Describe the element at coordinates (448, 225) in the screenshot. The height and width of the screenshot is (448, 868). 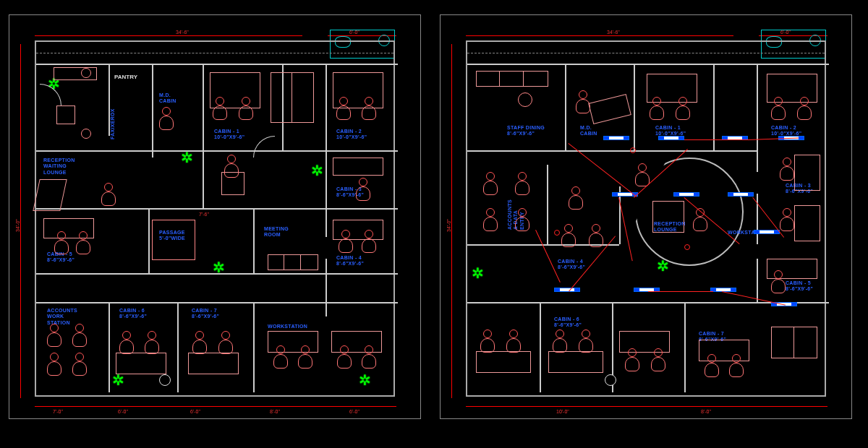
I see `dim-left: 34'-0"` at that location.